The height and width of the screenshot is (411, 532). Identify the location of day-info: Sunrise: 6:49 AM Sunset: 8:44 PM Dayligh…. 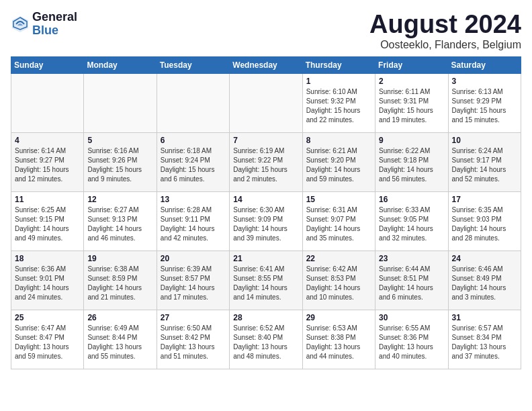
(120, 342).